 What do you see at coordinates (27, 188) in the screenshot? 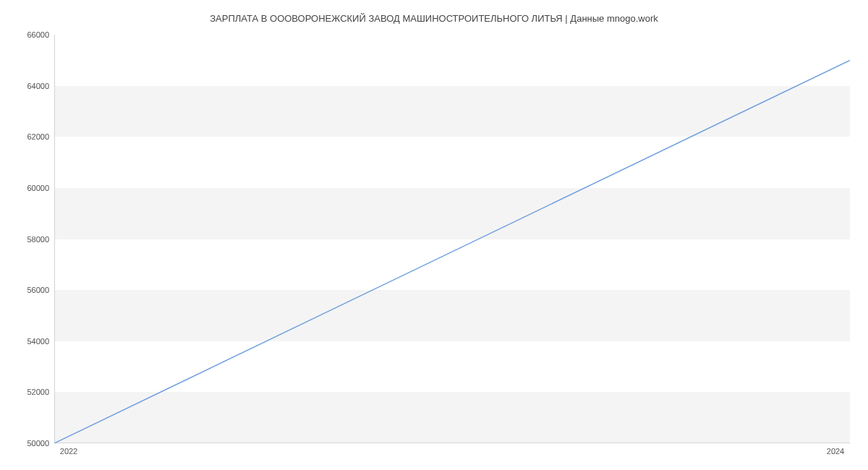
I see `y-tick-label: 60000` at bounding box center [27, 188].